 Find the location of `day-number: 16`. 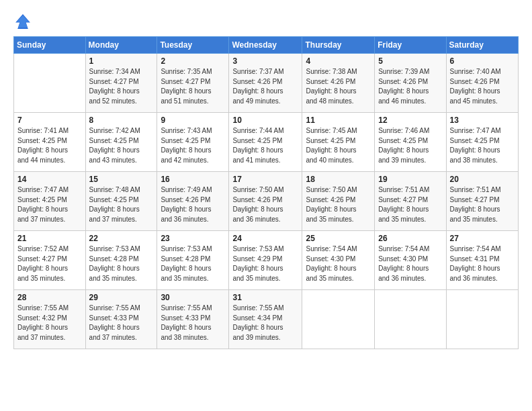

day-number: 16 is located at coordinates (193, 179).